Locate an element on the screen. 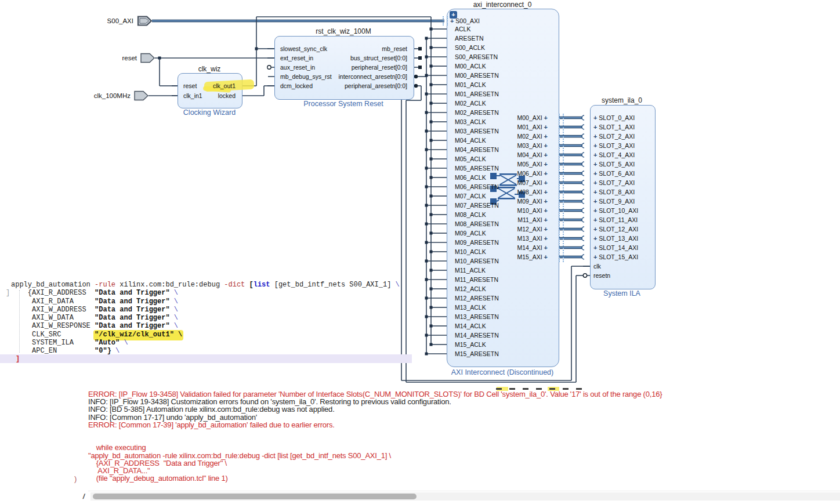 The image size is (840, 504). code-line-2: {AXI_R_ADDRESS "Data and Trigger" \ is located at coordinates (205, 293).